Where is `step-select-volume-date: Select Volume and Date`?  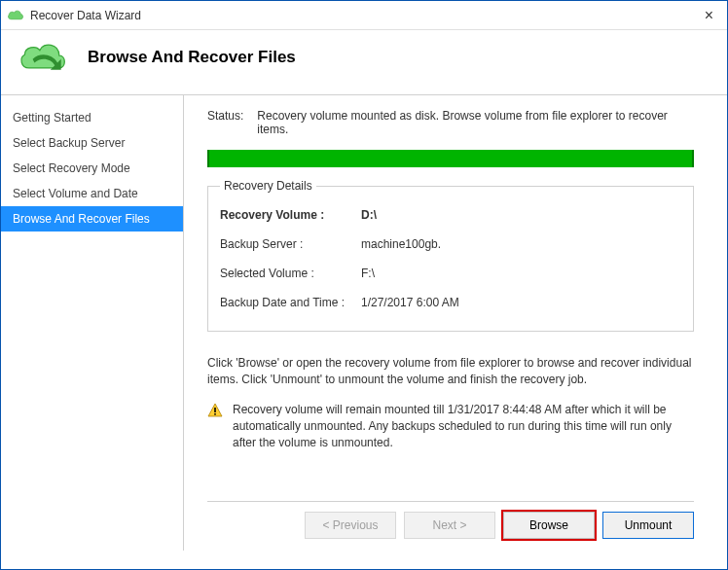
step-select-volume-date: Select Volume and Date is located at coordinates (91, 194).